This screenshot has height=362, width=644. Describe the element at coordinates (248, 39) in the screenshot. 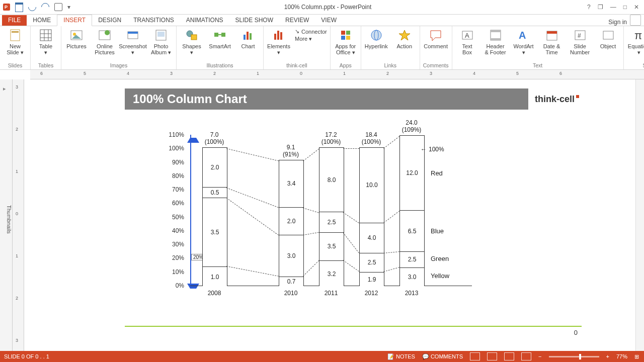

I see `chart-button: Chart` at that location.